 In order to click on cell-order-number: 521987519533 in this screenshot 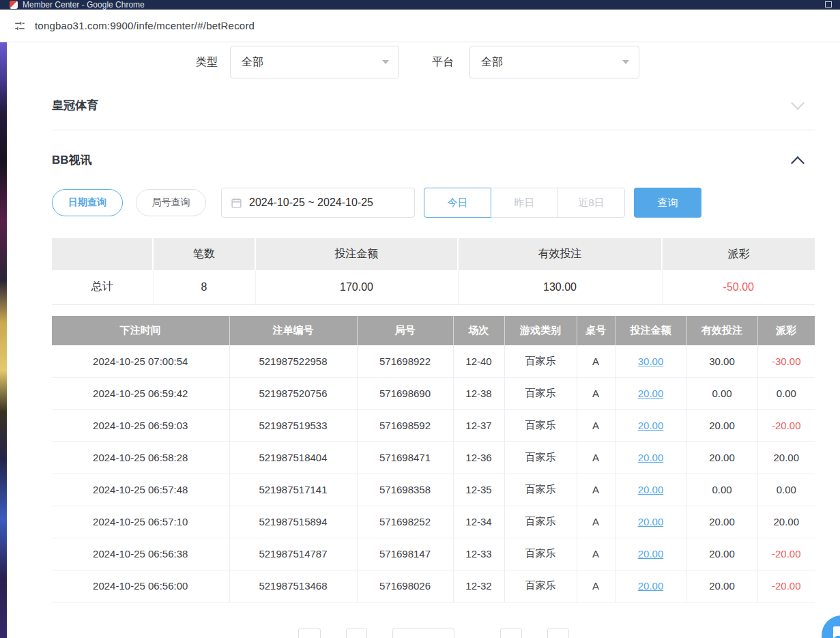, I will do `click(293, 426)`.